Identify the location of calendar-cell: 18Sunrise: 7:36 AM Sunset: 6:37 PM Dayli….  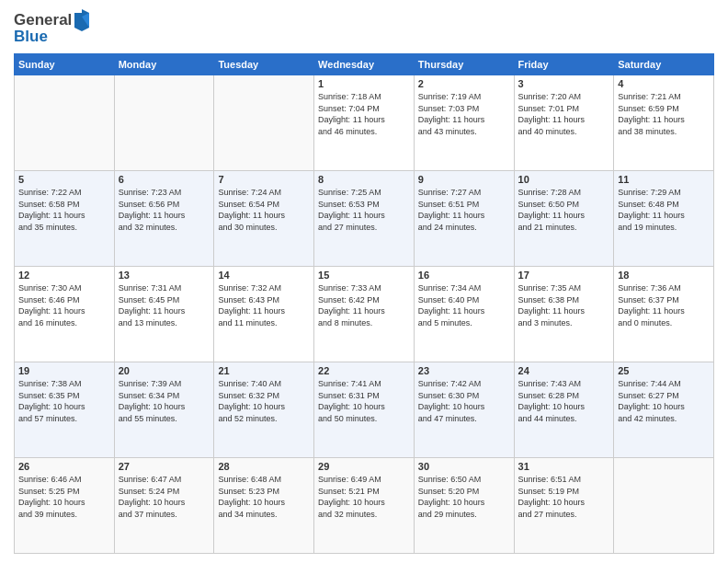
(664, 315).